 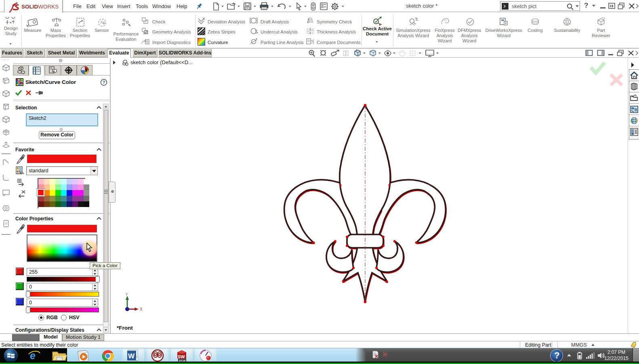 What do you see at coordinates (127, 295) in the screenshot?
I see `svg-text: Y` at bounding box center [127, 295].